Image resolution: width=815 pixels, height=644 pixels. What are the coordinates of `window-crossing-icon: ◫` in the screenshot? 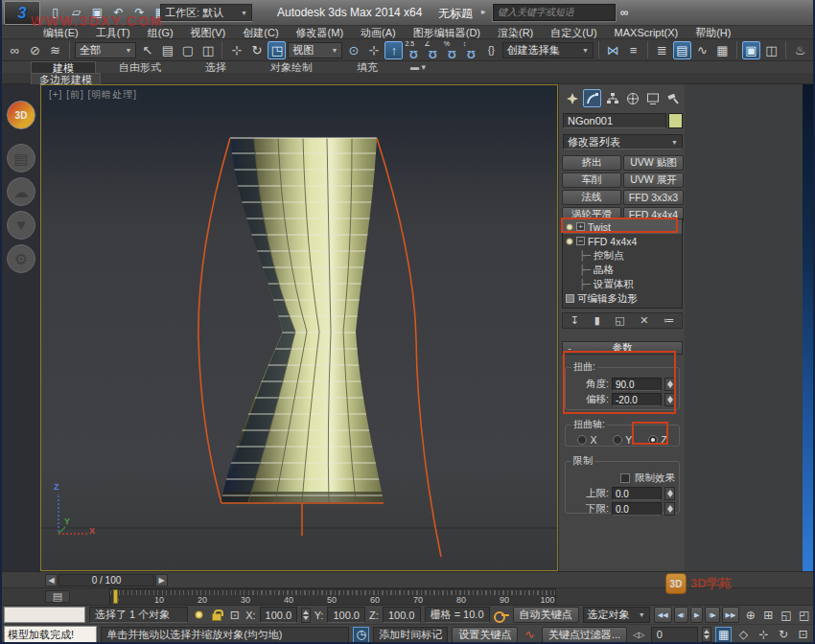 It's located at (207, 50).